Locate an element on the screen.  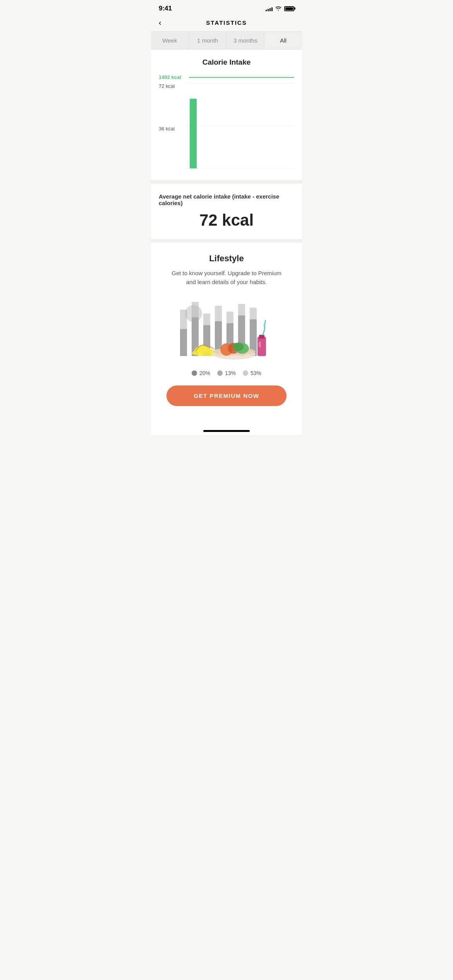
premium-button: GET PREMIUM NOW is located at coordinates (226, 396).